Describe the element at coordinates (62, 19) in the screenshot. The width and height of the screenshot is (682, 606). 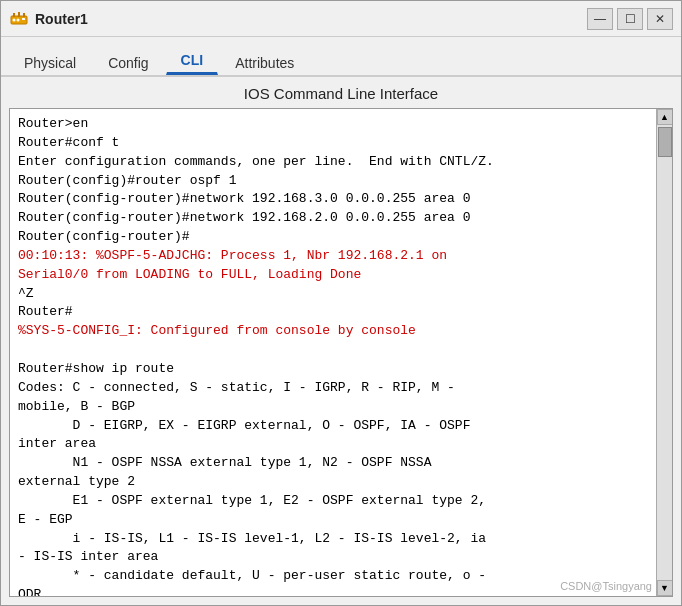
I see `window-title: Router1` at that location.